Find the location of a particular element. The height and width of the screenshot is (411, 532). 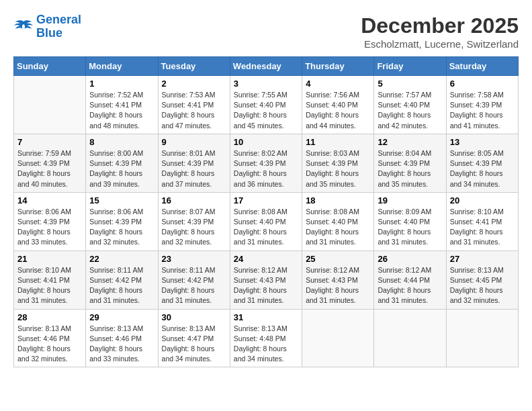

day-number-19: 19 is located at coordinates (410, 200).